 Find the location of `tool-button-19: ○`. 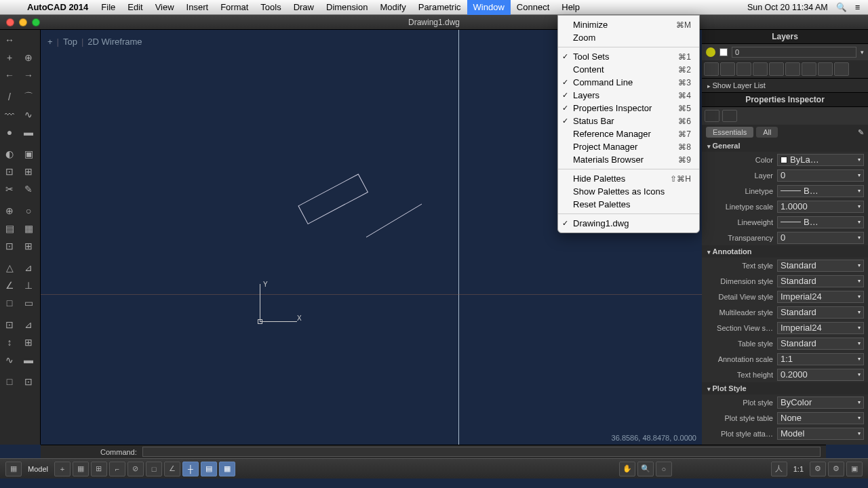

tool-button-19: ○ is located at coordinates (28, 211).